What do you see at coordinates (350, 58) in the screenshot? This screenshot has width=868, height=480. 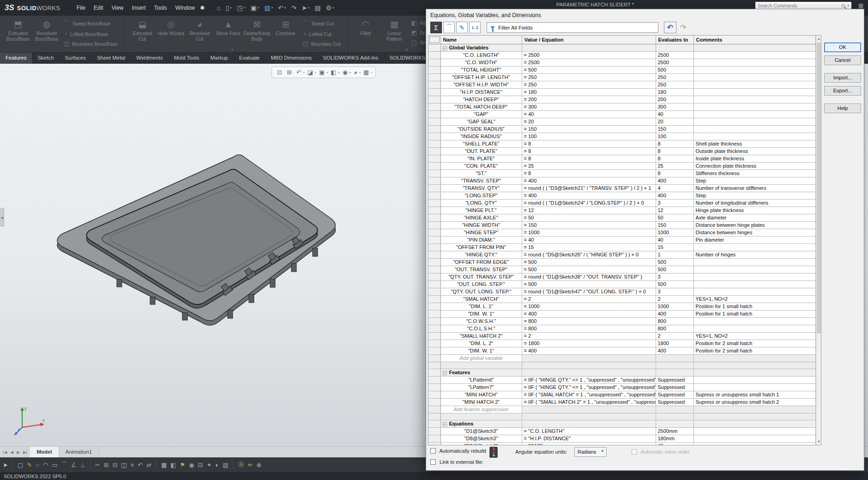 I see `tab-solidworks-add-ins: SOLIDWORKS Add-Ins` at bounding box center [350, 58].